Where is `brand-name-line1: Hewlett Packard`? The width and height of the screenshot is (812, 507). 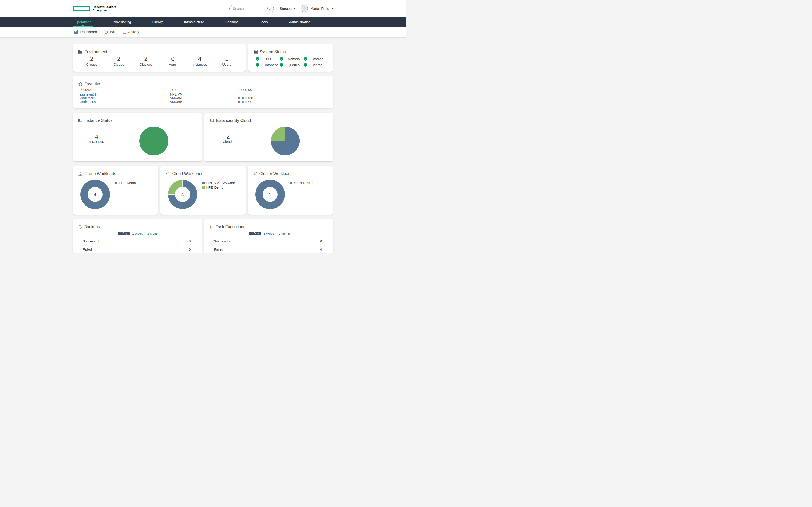 brand-name-line1: Hewlett Packard is located at coordinates (105, 7).